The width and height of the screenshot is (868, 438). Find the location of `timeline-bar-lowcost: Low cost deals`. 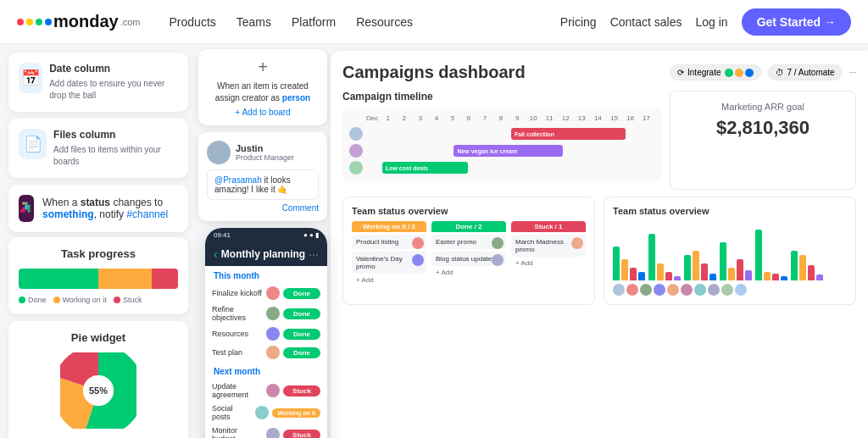

timeline-bar-lowcost: Low cost deals is located at coordinates (426, 168).